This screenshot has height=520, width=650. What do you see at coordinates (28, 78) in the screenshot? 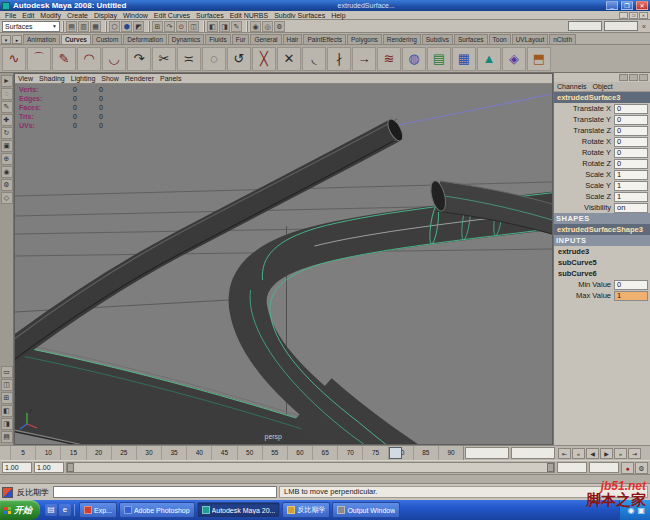
I see `panel-menu-view: View` at bounding box center [28, 78].